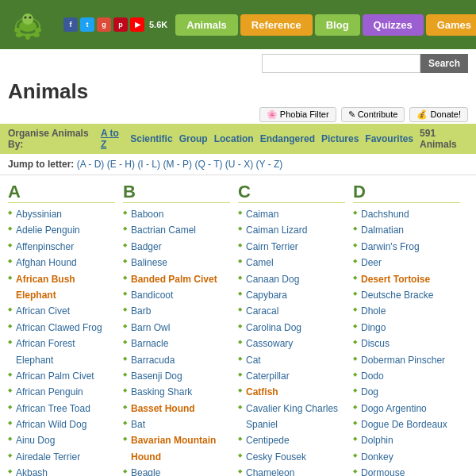 The width and height of the screenshot is (476, 476). Describe the element at coordinates (162, 392) in the screenshot. I see `animal-link: Basking Shark` at that location.